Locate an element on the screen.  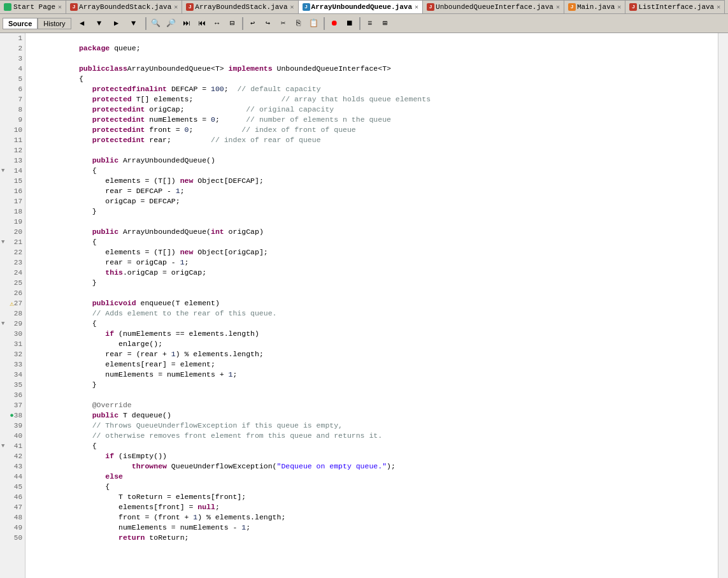
ln-35: 35 is located at coordinates (13, 385).